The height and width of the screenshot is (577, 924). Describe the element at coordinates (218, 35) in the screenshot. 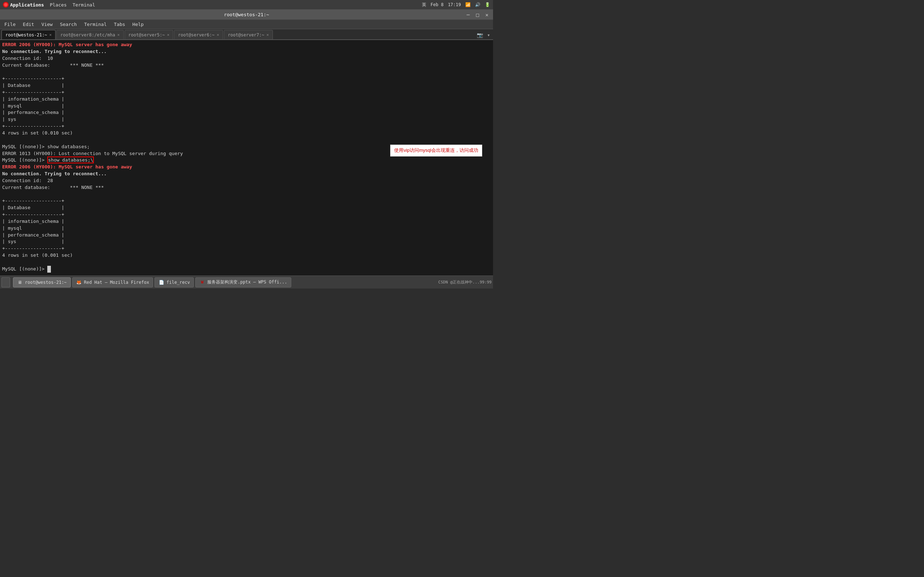

I see `tab-close-4: ✕` at that location.